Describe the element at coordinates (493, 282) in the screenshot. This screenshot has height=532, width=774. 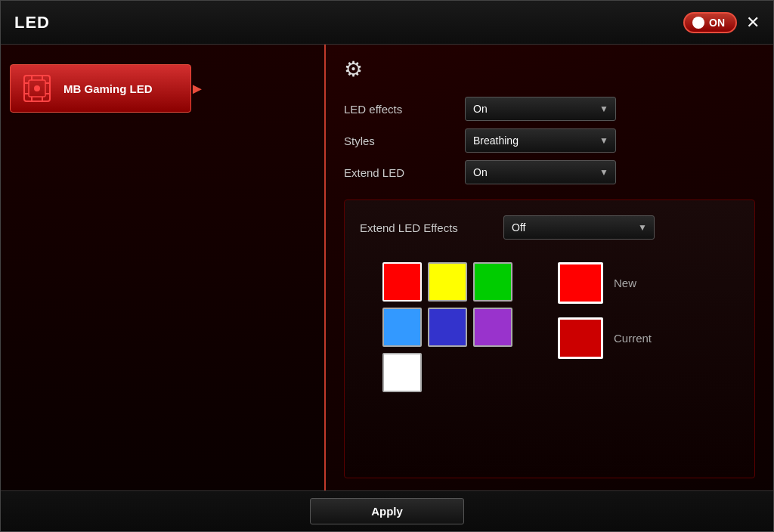
I see `swatch-green` at that location.